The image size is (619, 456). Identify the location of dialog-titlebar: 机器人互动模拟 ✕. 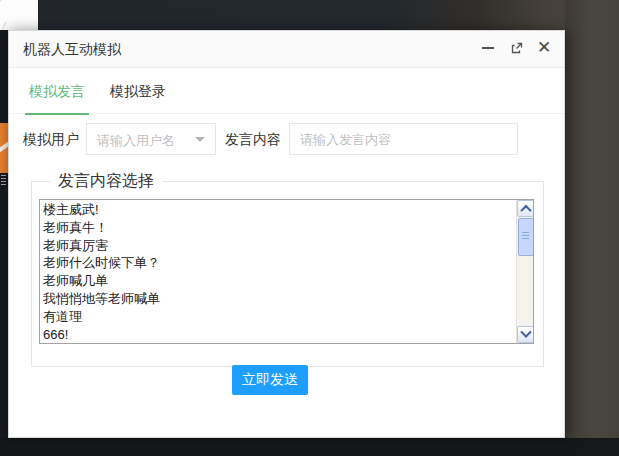
(286, 50).